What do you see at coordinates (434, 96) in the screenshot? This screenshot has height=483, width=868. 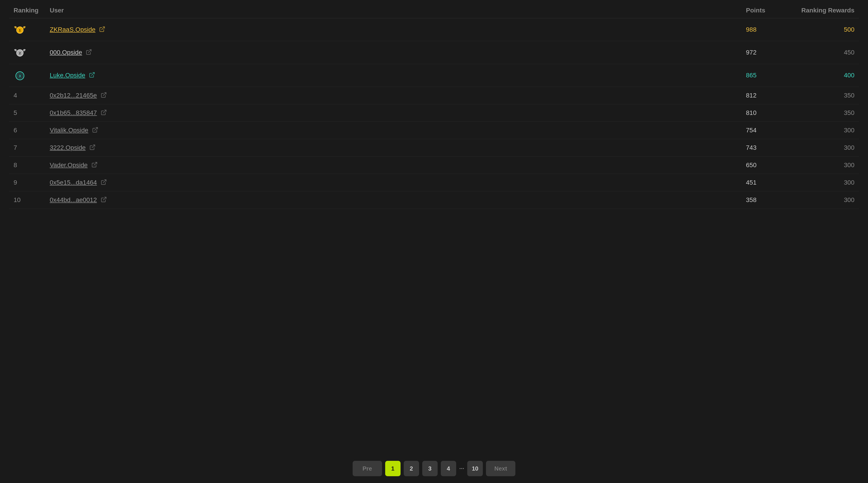 I see `table-row: 4 0x2b12...21465e 812 350` at bounding box center [434, 96].